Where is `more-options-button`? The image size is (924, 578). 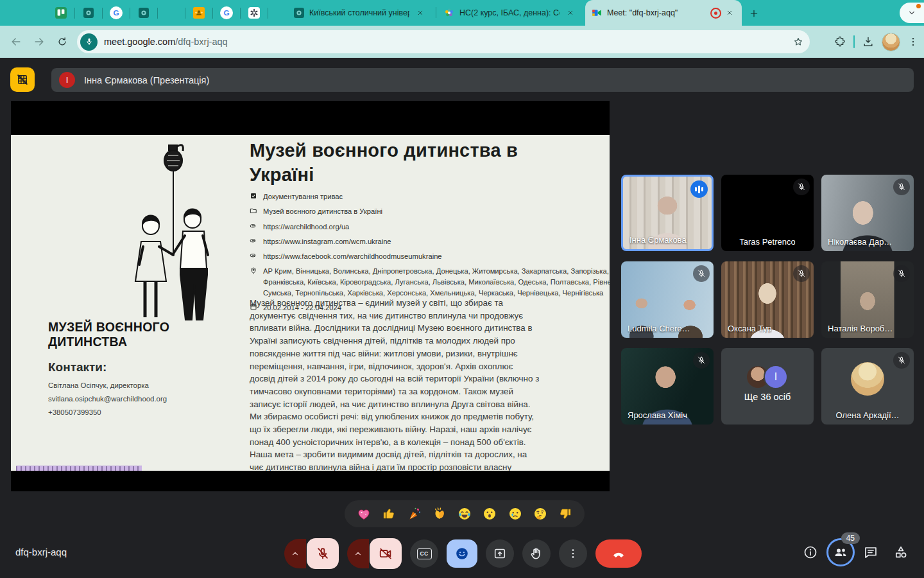 more-options-button is located at coordinates (573, 554).